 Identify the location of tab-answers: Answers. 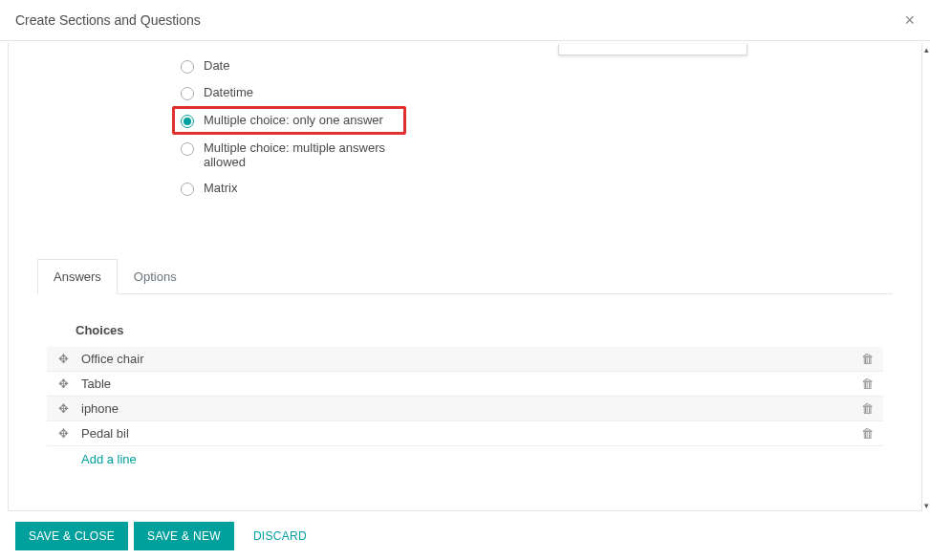
(77, 277).